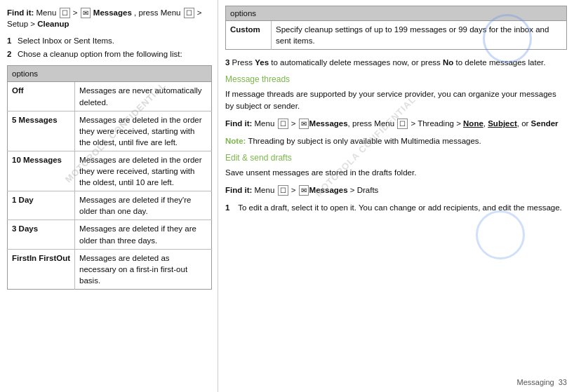 Image resolution: width=574 pixels, height=392 pixels. What do you see at coordinates (109, 97) in the screenshot?
I see `option-row-off: Off Messages are never automatically del…` at bounding box center [109, 97].